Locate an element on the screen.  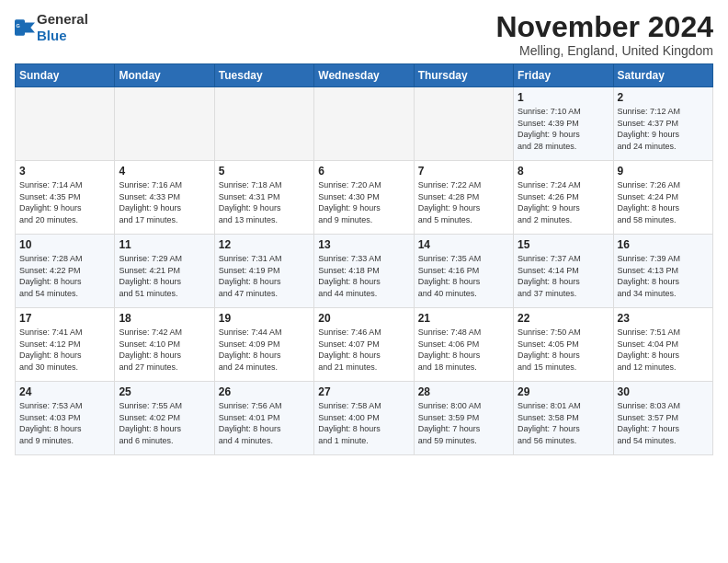
weekday-tuesday: Tuesday is located at coordinates (264, 75).